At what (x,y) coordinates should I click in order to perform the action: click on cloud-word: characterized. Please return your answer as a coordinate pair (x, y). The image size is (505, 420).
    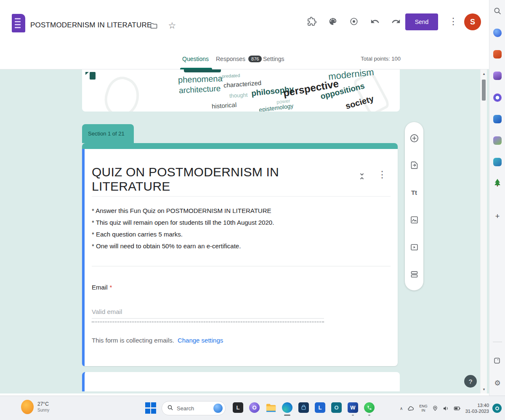
    Looking at the image, I should click on (242, 84).